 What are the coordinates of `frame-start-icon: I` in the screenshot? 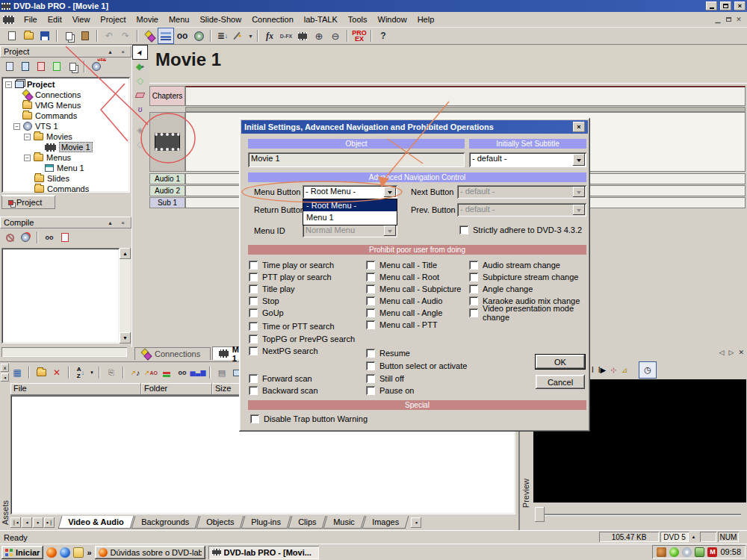 It's located at (593, 370).